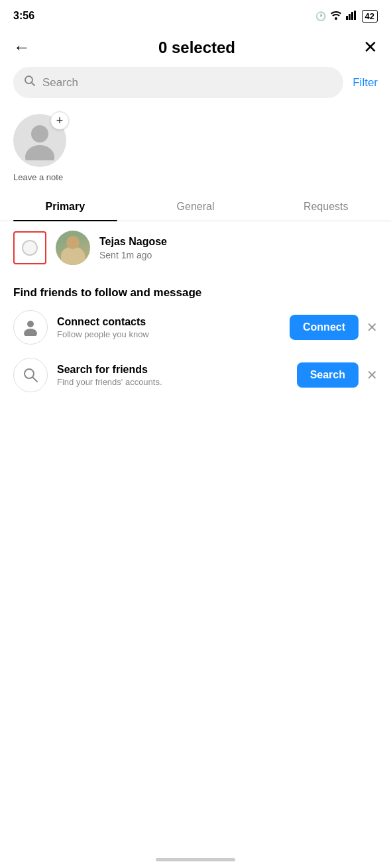  I want to click on search-friends-title: Search for friends, so click(172, 370).